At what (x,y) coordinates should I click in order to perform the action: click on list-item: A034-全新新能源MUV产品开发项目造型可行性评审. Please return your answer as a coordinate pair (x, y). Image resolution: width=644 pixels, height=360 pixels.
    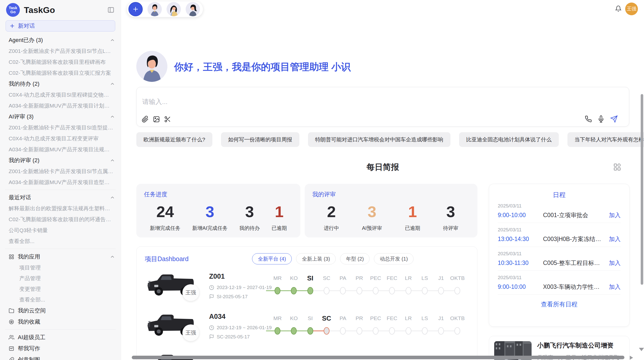
    Looking at the image, I should click on (61, 182).